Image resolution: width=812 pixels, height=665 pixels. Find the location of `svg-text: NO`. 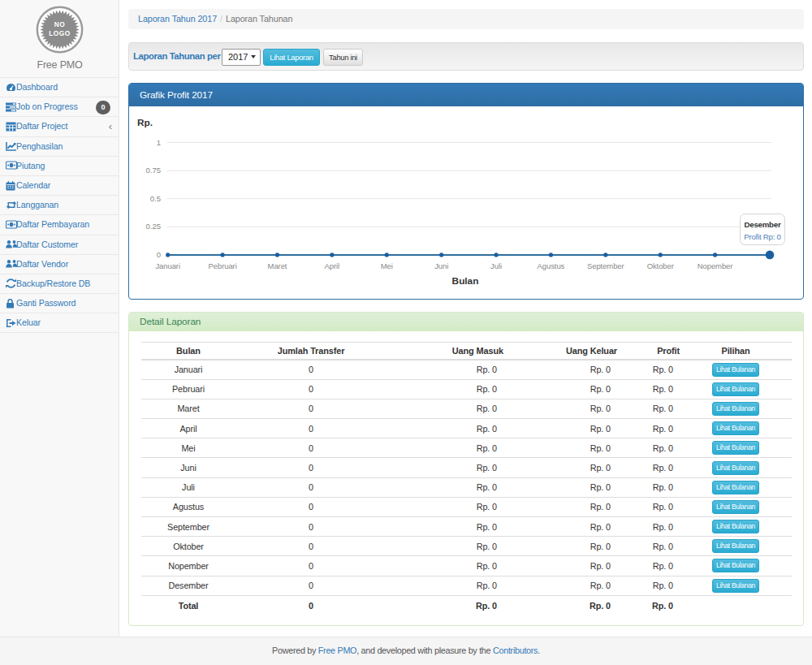

svg-text: NO is located at coordinates (60, 24).